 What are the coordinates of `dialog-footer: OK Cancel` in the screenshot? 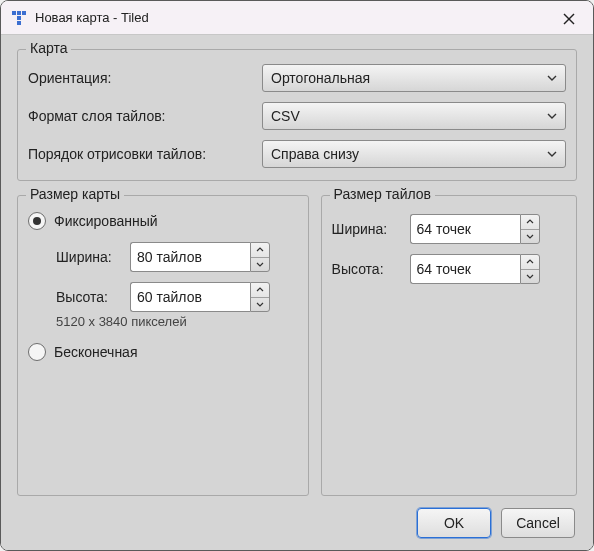 It's located at (297, 517).